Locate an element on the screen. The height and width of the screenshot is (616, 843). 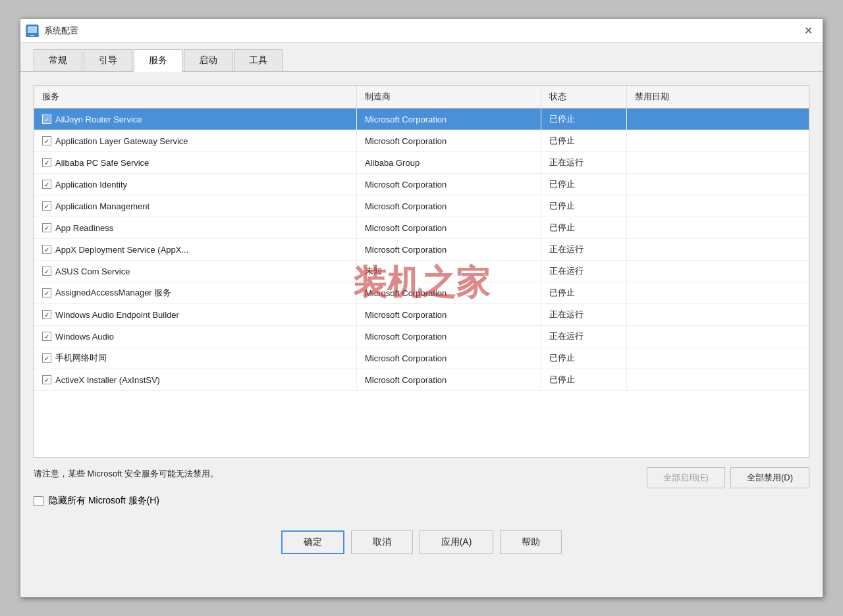
service-name: Alibaba PC Safe Service is located at coordinates (102, 163).